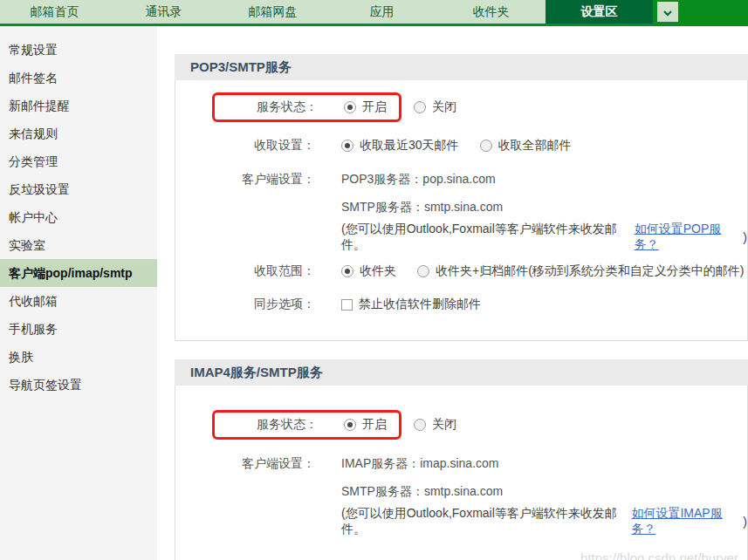 This screenshot has width=748, height=560. Describe the element at coordinates (422, 492) in the screenshot. I see `imap-smtp-server-value: SMTP服务器：smtp.sina.com` at that location.